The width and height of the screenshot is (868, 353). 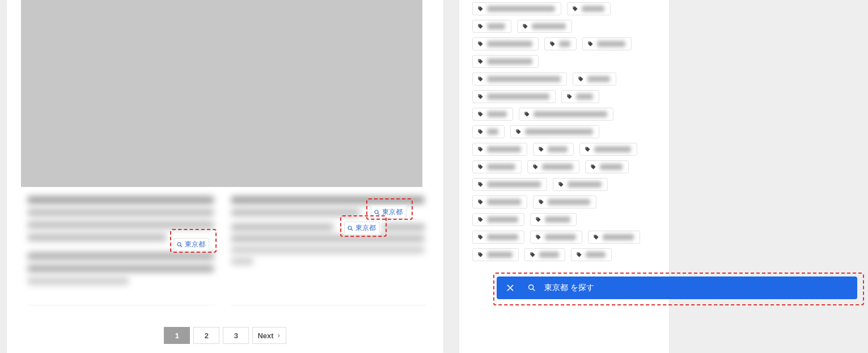 What do you see at coordinates (206, 335) in the screenshot?
I see `pagination-page-2: 2` at bounding box center [206, 335].